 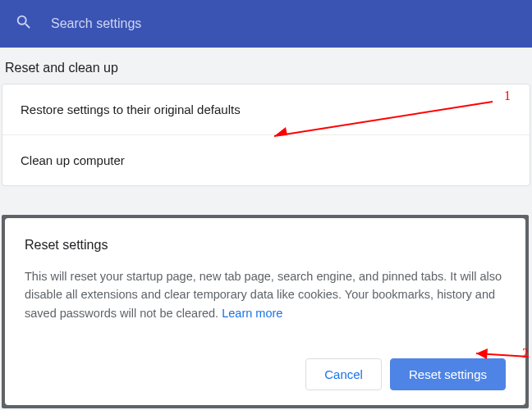 I want to click on dialog-body: This will reset your startup page, new t…, so click(x=265, y=295).